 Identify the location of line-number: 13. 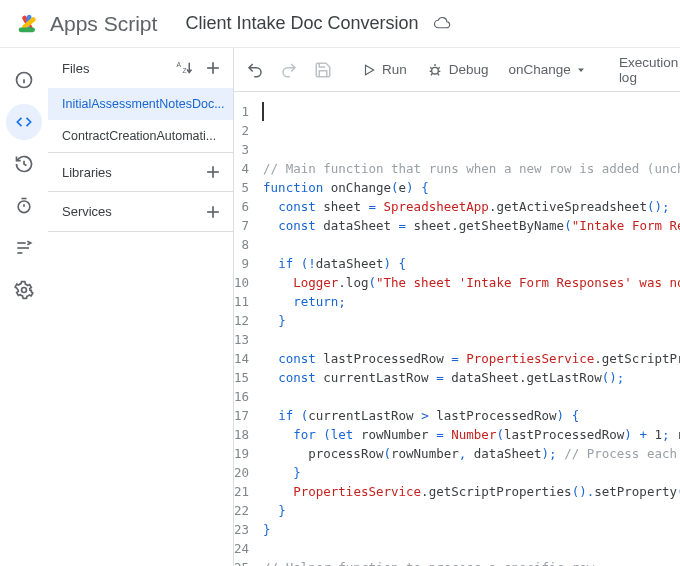
(242, 340).